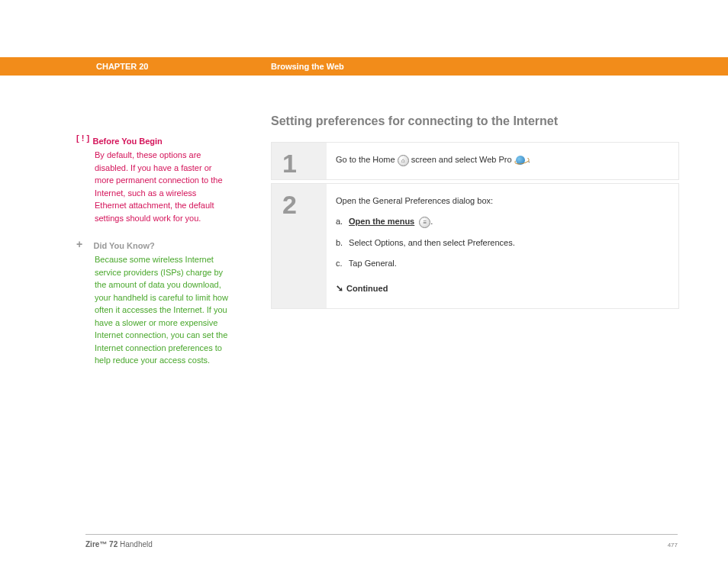 Image resolution: width=728 pixels, height=563 pixels. What do you see at coordinates (308, 66) in the screenshot?
I see `chapter-title: Browsing the Web` at bounding box center [308, 66].